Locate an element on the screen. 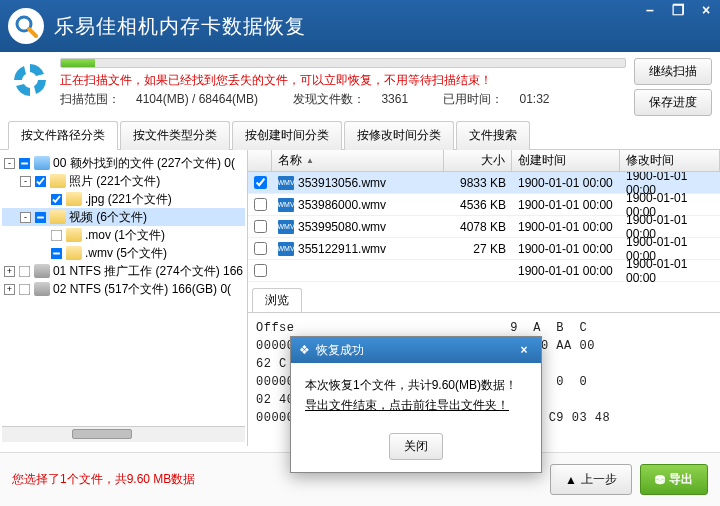 This screenshot has width=720, height=506. prev-step-button: ▲上一步 is located at coordinates (591, 480).